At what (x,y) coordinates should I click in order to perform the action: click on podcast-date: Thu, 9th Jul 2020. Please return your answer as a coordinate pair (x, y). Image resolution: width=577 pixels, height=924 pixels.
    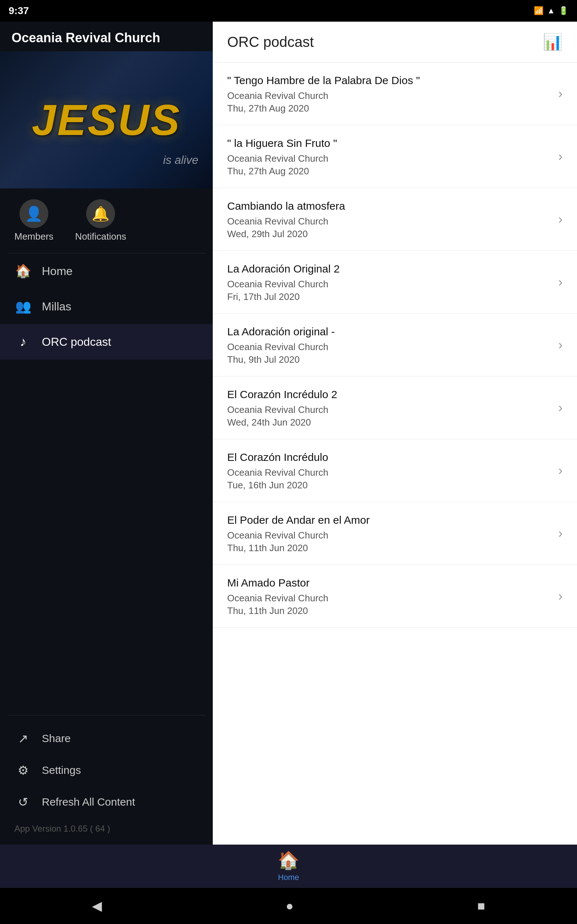
    Looking at the image, I should click on (389, 360).